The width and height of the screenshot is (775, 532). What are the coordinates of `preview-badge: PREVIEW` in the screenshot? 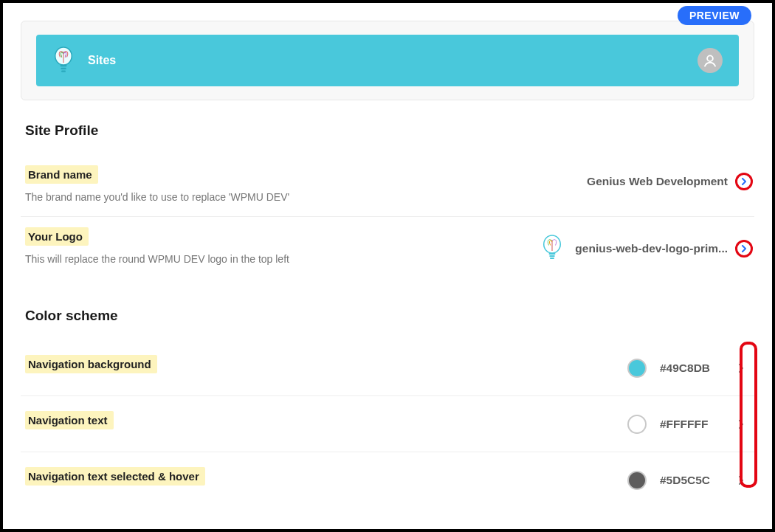 It's located at (714, 15).